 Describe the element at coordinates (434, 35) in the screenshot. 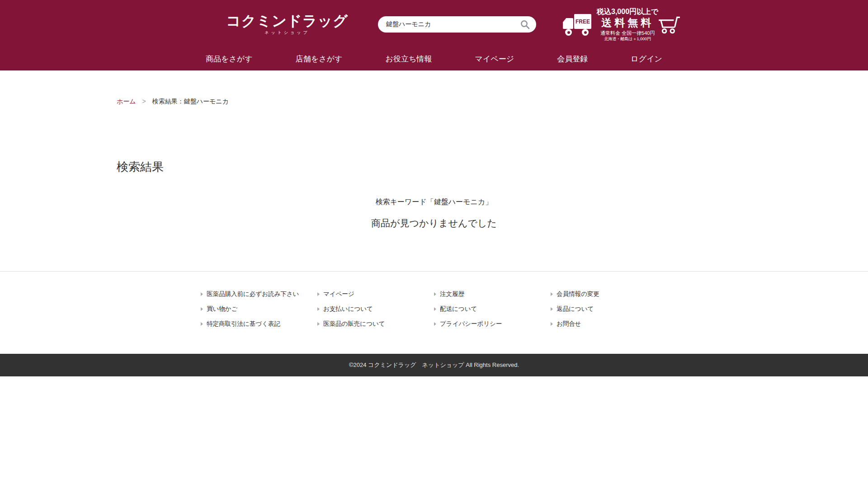

I see `site-header: コクミンドラッグ ネットショップ FREE` at that location.